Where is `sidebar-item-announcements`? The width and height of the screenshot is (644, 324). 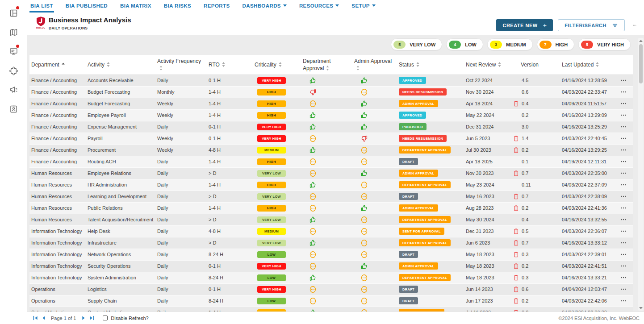
sidebar-item-announcements is located at coordinates (13, 90).